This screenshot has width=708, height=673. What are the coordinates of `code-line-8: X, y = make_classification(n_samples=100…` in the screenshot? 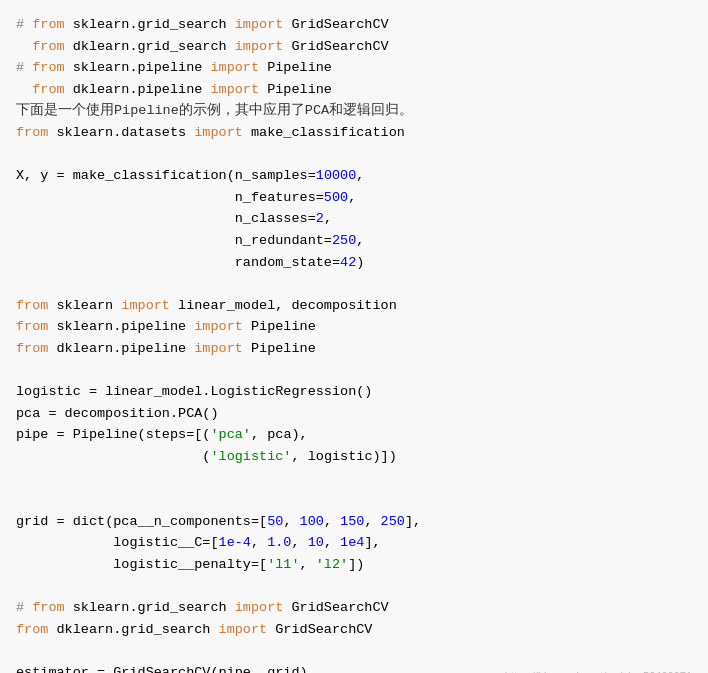 It's located at (354, 176).